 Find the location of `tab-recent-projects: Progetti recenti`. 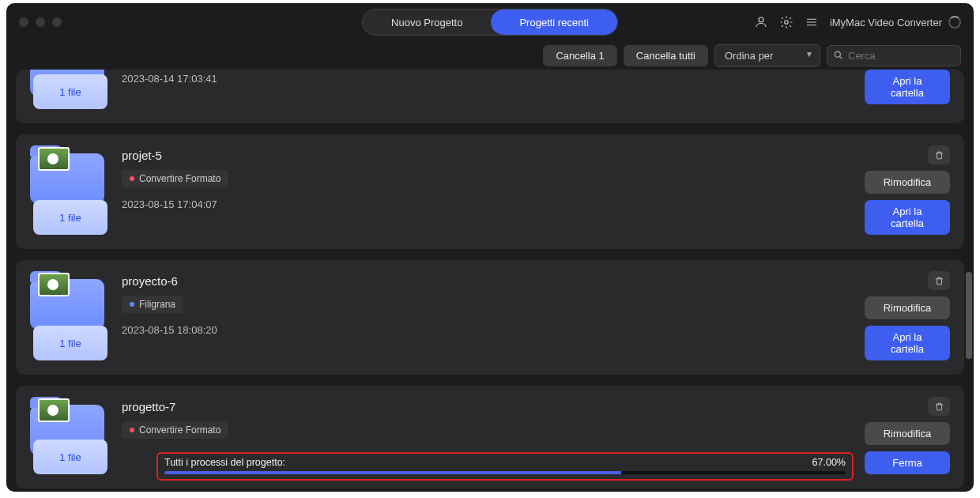

tab-recent-projects: Progetti recenti is located at coordinates (553, 22).